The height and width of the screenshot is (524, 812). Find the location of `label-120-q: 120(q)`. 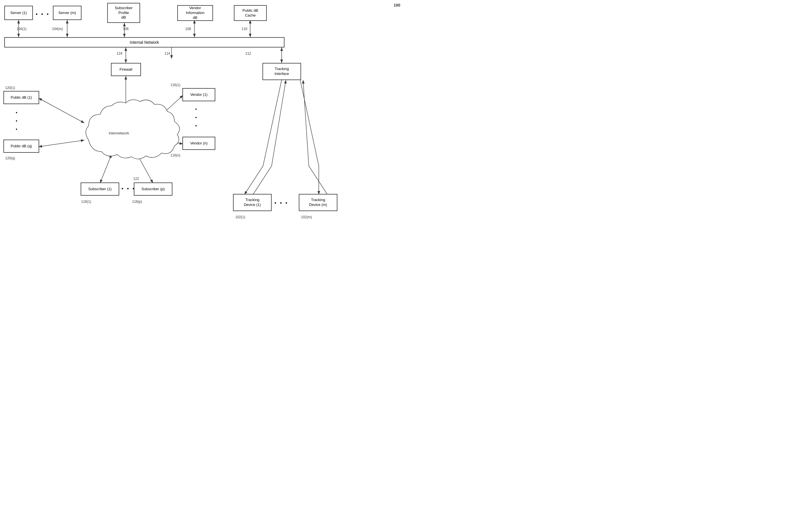

label-120-q: 120(q) is located at coordinates (10, 158).